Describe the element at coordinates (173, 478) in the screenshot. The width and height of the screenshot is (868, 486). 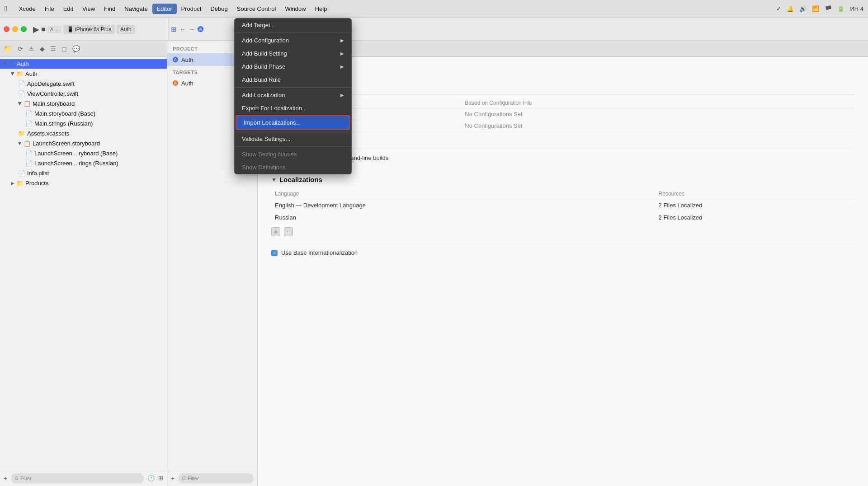
I see `add-target-button: +` at that location.